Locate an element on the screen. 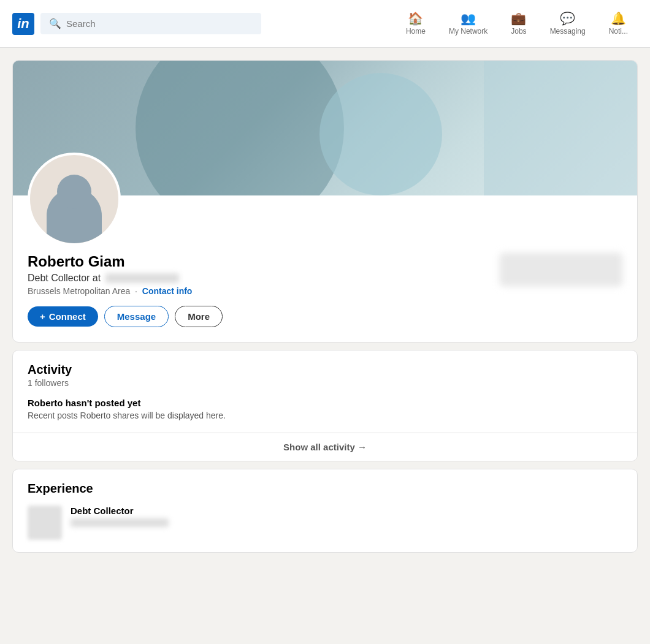 The width and height of the screenshot is (650, 644). location-text: Brussels Metropolitan Area is located at coordinates (78, 291).